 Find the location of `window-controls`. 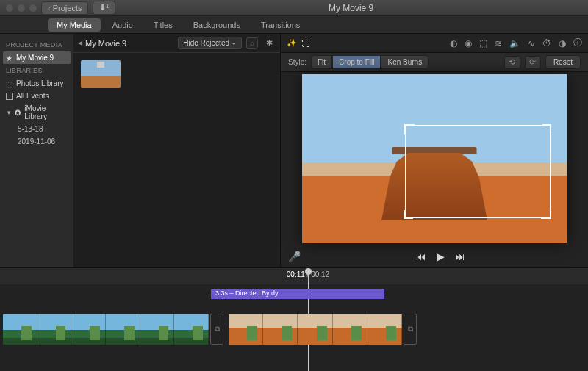

window-controls is located at coordinates (21, 8).